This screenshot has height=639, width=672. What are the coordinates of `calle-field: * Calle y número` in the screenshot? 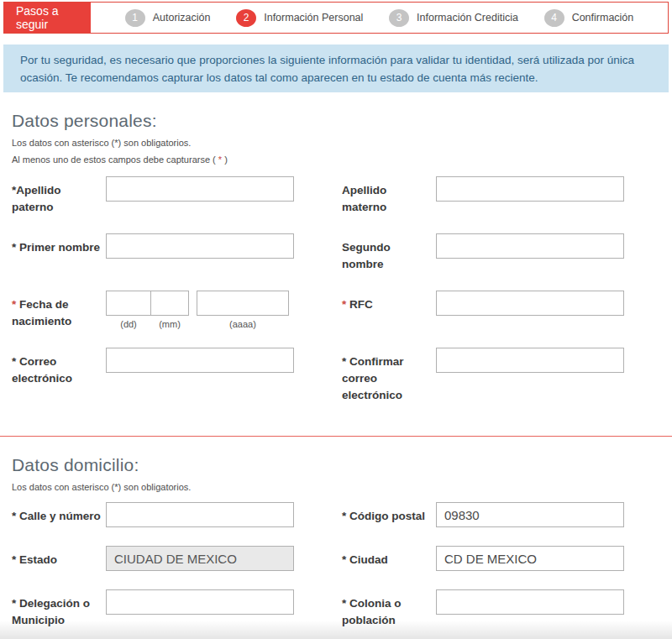 It's located at (176, 515).